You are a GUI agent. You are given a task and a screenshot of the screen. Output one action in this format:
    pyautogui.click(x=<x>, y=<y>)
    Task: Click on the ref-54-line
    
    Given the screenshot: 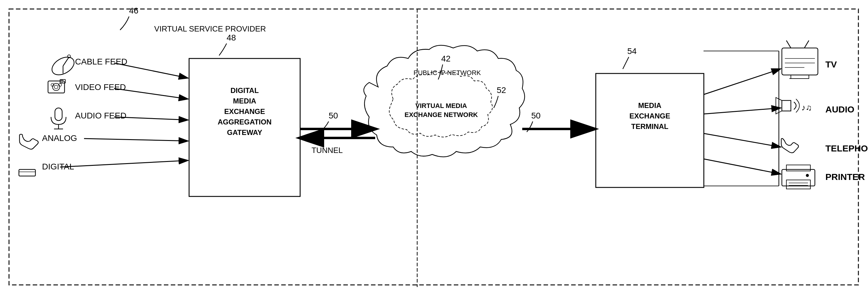 What is the action you would take?
    pyautogui.click(x=626, y=63)
    